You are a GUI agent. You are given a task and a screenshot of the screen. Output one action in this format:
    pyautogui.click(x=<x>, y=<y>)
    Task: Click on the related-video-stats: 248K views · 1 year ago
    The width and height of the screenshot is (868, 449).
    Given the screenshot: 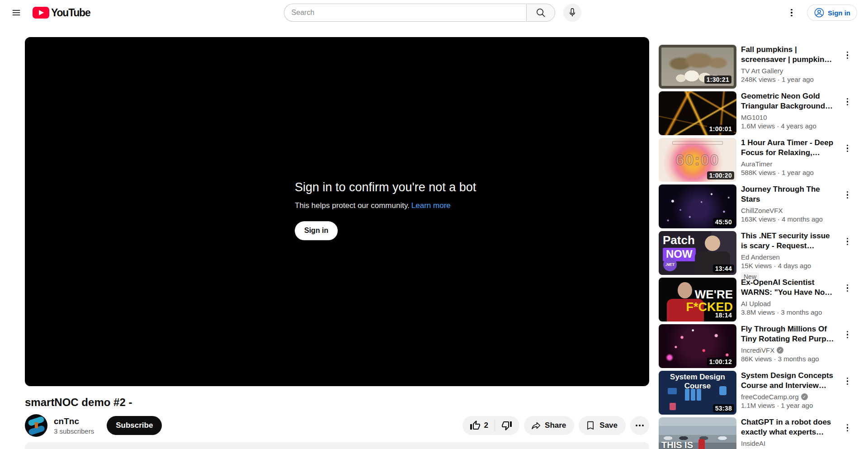 What is the action you would take?
    pyautogui.click(x=788, y=80)
    